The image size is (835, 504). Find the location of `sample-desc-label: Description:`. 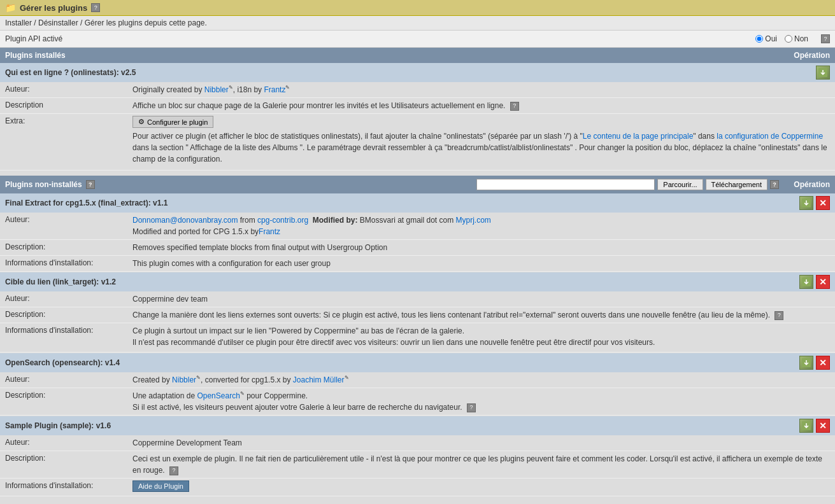

sample-desc-label: Description: is located at coordinates (69, 458).